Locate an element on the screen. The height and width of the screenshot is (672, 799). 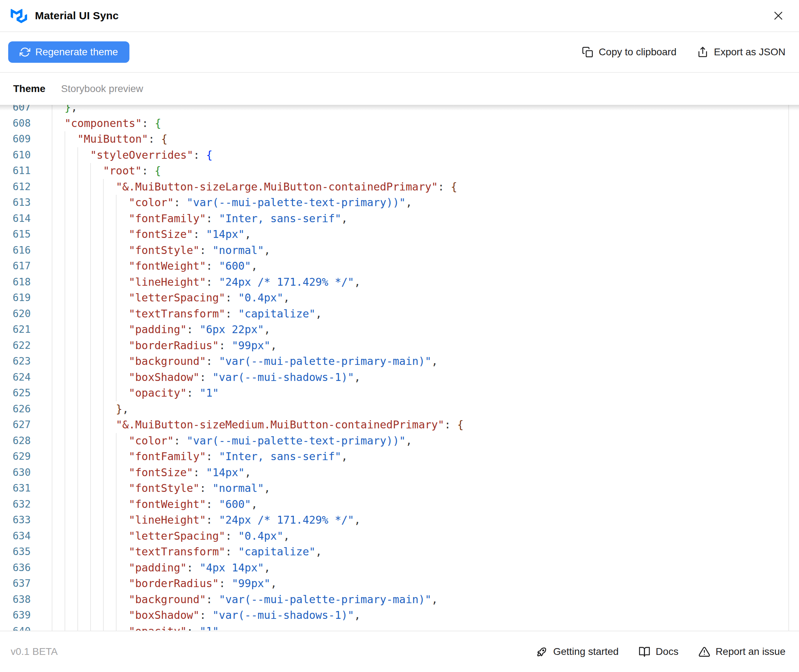
getting-started-link: Getting started is located at coordinates (577, 652).